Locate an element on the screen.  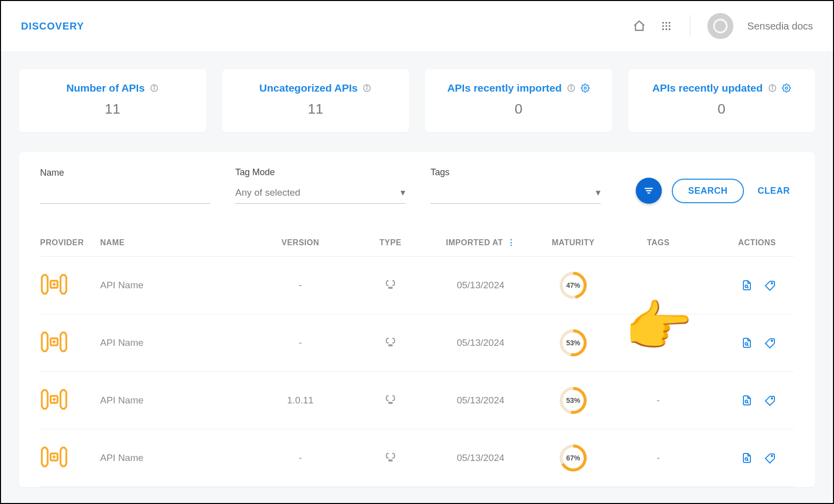
cell-version: - is located at coordinates (300, 458).